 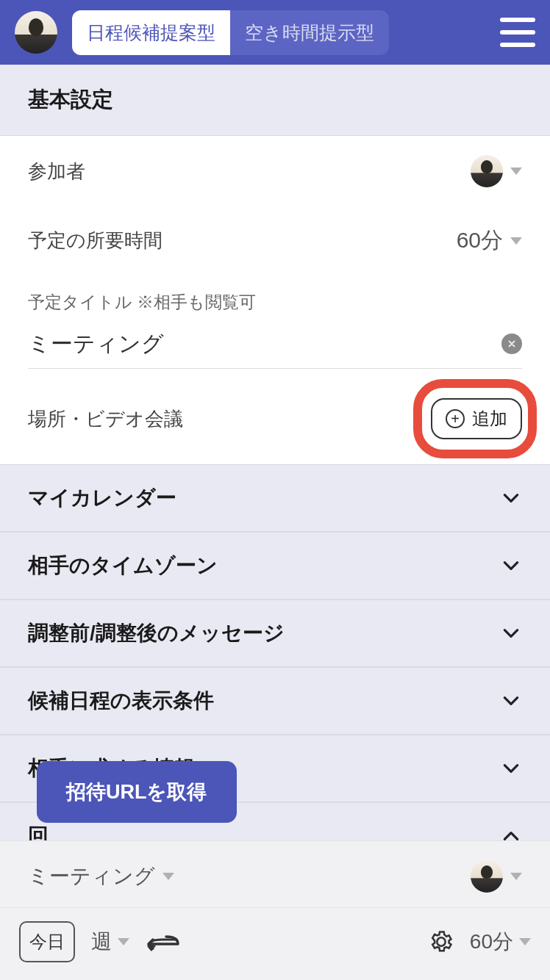 I want to click on clear-title-icon, so click(x=512, y=344).